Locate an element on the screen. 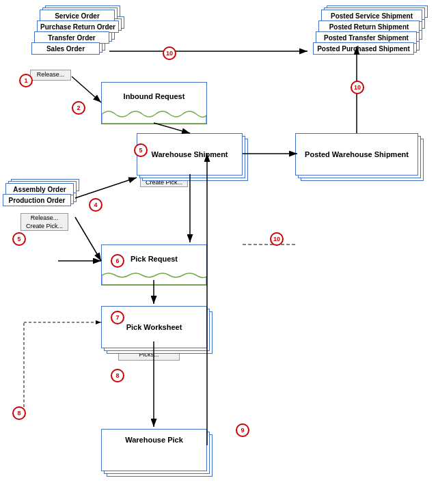  badge-9: 7 is located at coordinates (118, 318).